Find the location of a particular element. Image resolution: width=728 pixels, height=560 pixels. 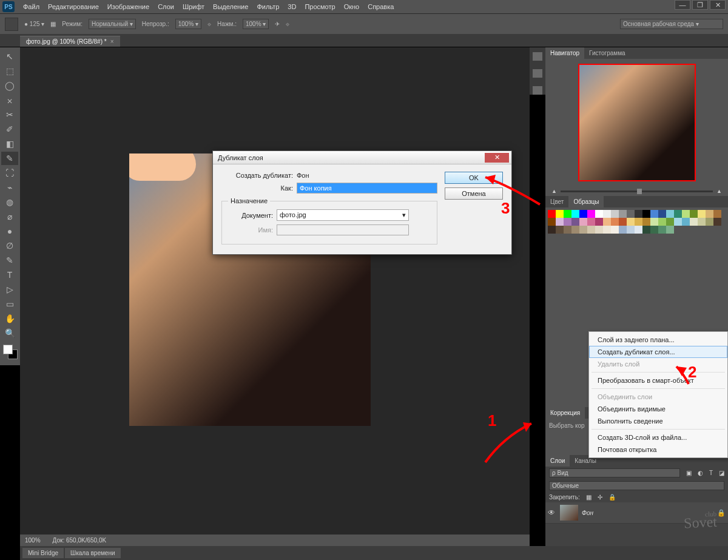

history-brush-tool: ⌁ is located at coordinates (10, 187).